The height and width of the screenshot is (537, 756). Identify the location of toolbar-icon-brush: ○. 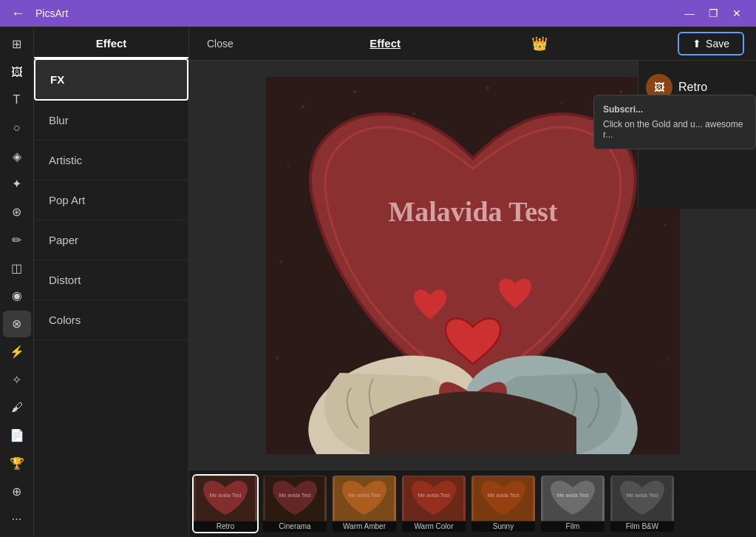
(17, 128).